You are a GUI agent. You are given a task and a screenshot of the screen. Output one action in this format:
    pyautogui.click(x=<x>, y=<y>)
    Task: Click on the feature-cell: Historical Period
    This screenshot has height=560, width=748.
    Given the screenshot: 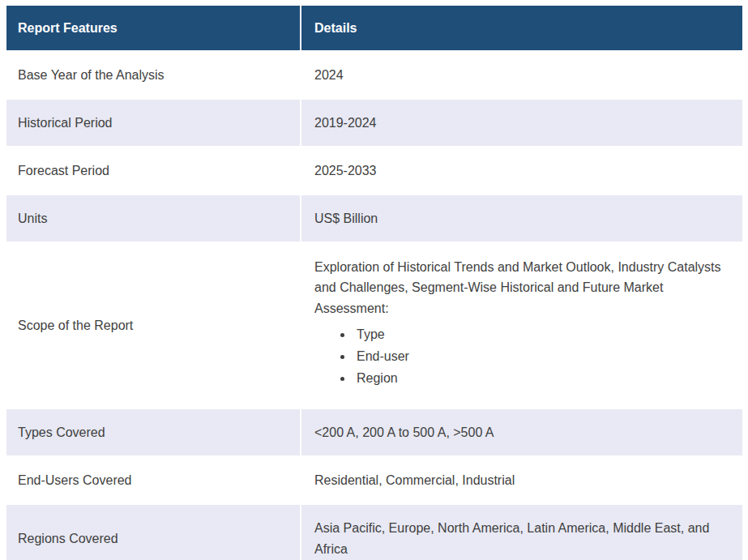 What is the action you would take?
    pyautogui.click(x=153, y=123)
    